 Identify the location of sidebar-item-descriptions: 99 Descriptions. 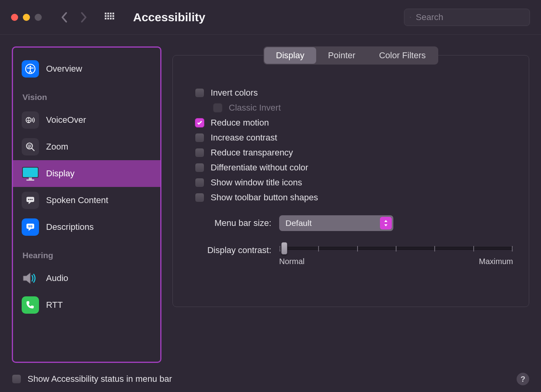
(87, 227).